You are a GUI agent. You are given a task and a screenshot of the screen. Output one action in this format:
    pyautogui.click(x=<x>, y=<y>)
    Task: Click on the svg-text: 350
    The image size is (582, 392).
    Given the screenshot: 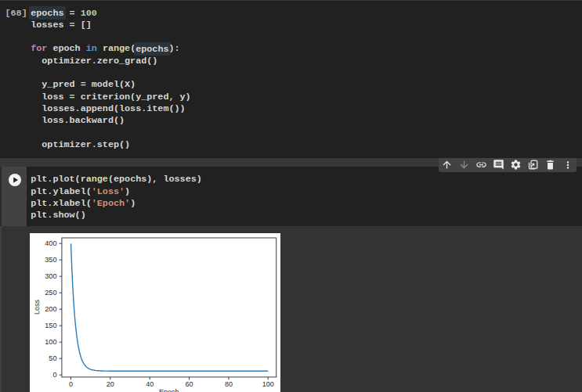 What is the action you would take?
    pyautogui.click(x=50, y=260)
    